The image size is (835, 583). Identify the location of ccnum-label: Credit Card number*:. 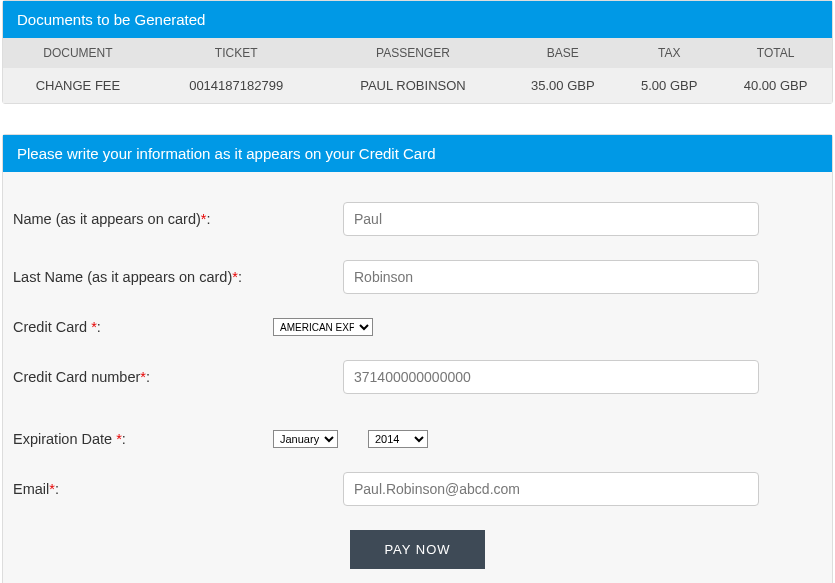
(143, 377).